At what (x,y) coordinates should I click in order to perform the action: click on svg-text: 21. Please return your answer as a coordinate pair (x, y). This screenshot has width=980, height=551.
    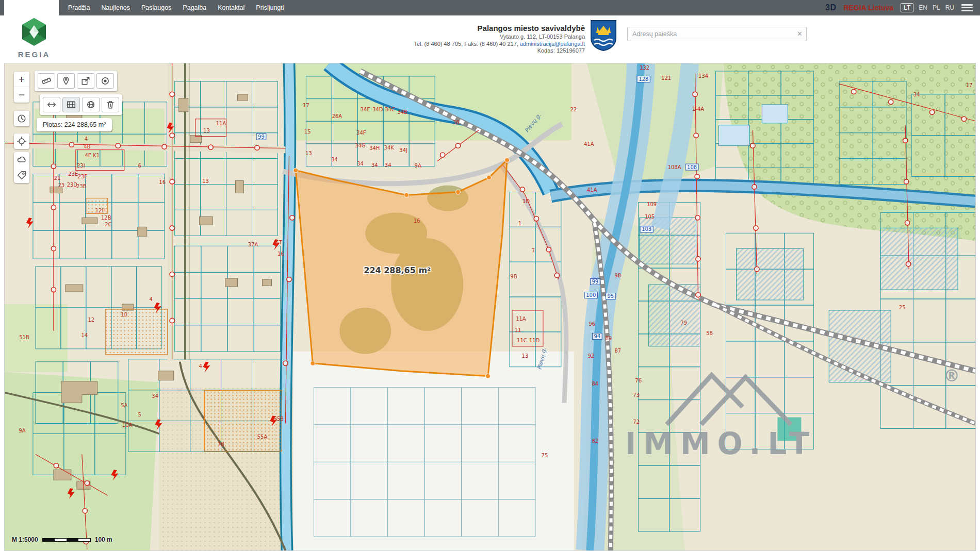
    Looking at the image, I should click on (58, 178).